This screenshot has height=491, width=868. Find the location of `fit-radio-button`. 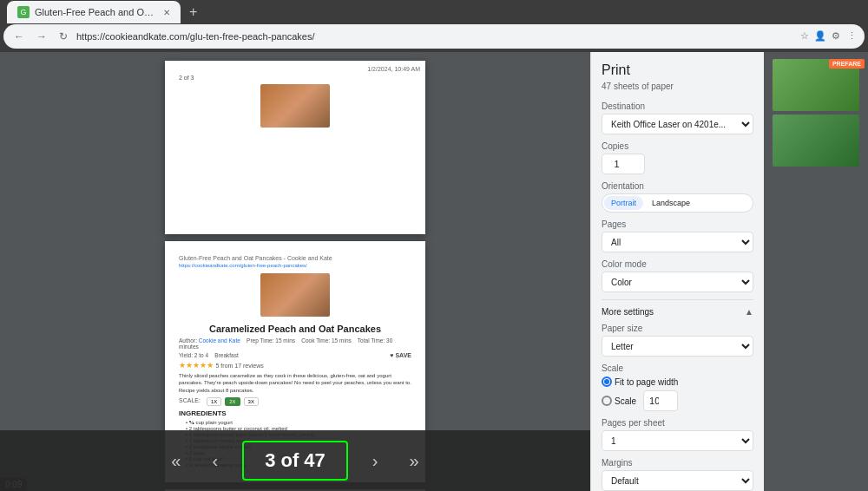

fit-radio-button is located at coordinates (607, 382).